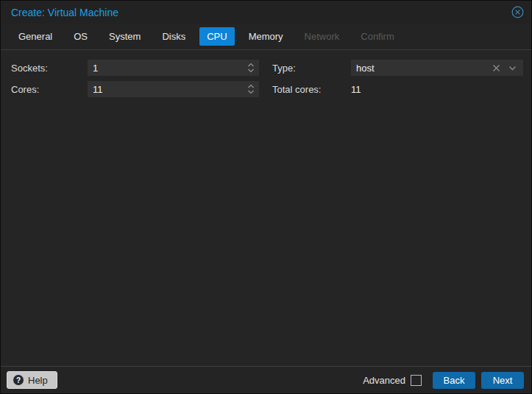 The image size is (532, 394). I want to click on type-label: Type:, so click(312, 68).